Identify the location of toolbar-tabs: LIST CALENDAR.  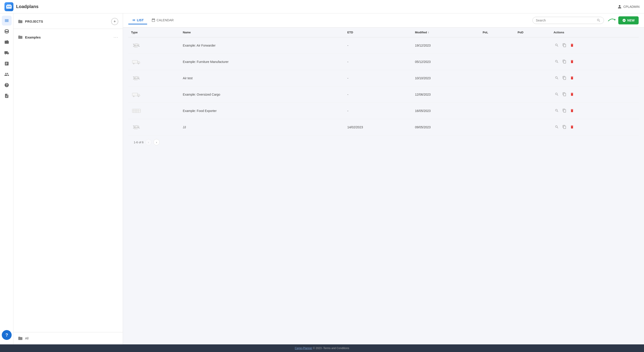
(153, 21).